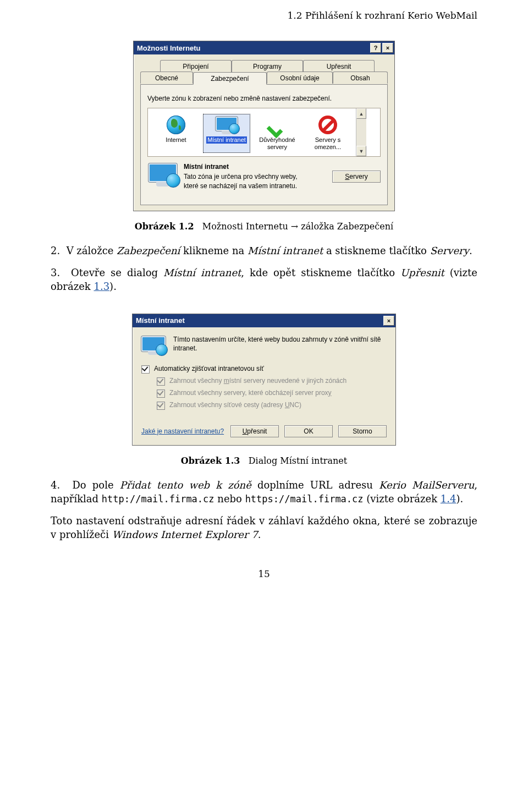  Describe the element at coordinates (163, 174) in the screenshot. I see `zone-detail-icon` at that location.